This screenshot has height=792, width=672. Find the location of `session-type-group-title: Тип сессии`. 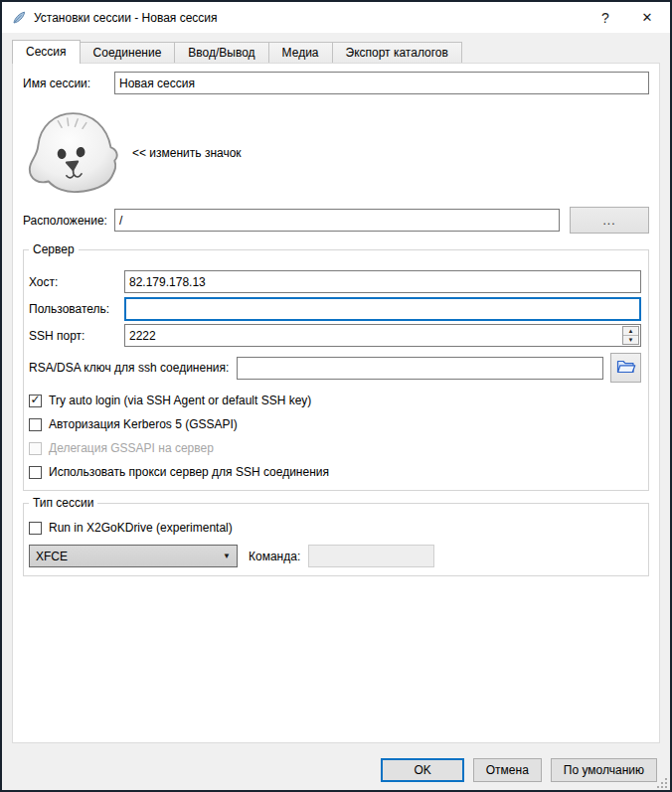

session-type-group-title: Тип сессии is located at coordinates (64, 503).